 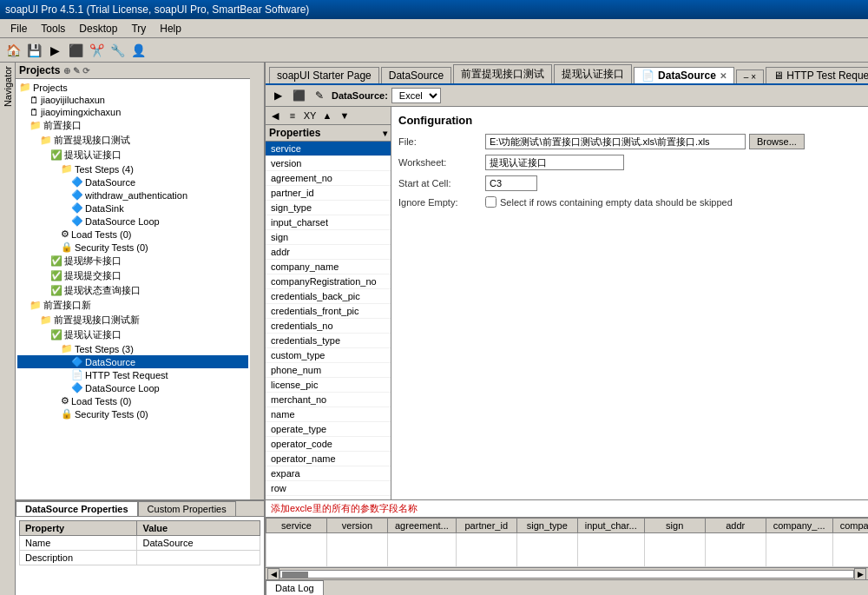 What do you see at coordinates (19, 29) in the screenshot?
I see `menu-file: File` at bounding box center [19, 29].